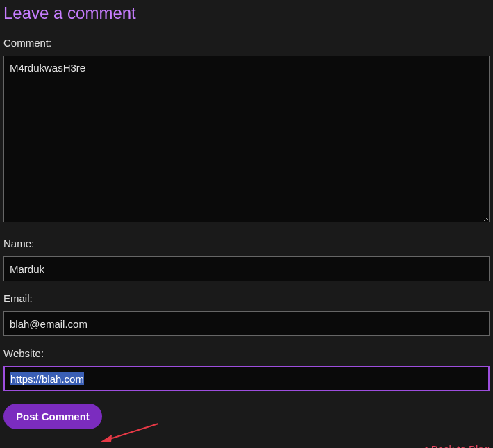 This screenshot has height=448, width=493. Describe the element at coordinates (246, 353) in the screenshot. I see `website-label: Website:` at that location.